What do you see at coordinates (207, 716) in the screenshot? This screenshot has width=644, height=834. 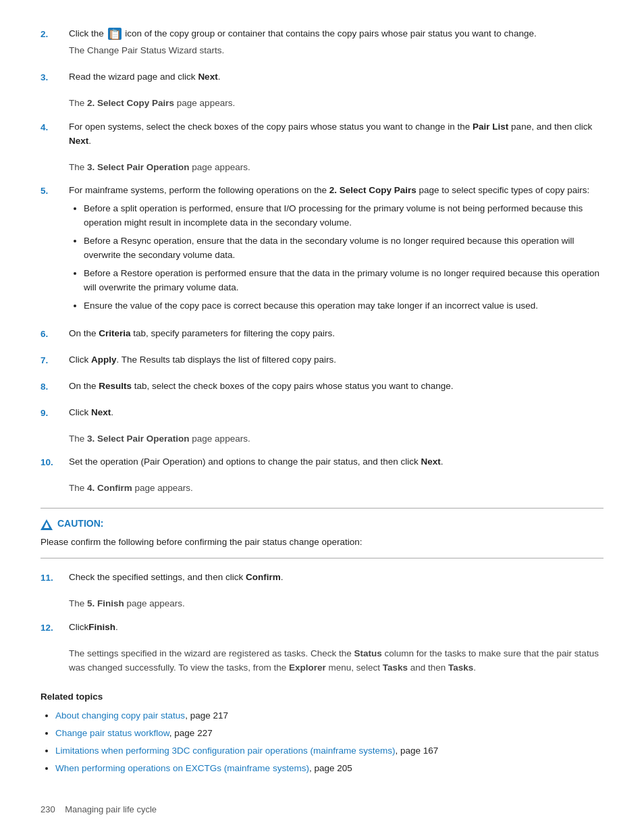 I see `related-topic-1-suffix: , page 217` at bounding box center [207, 716].